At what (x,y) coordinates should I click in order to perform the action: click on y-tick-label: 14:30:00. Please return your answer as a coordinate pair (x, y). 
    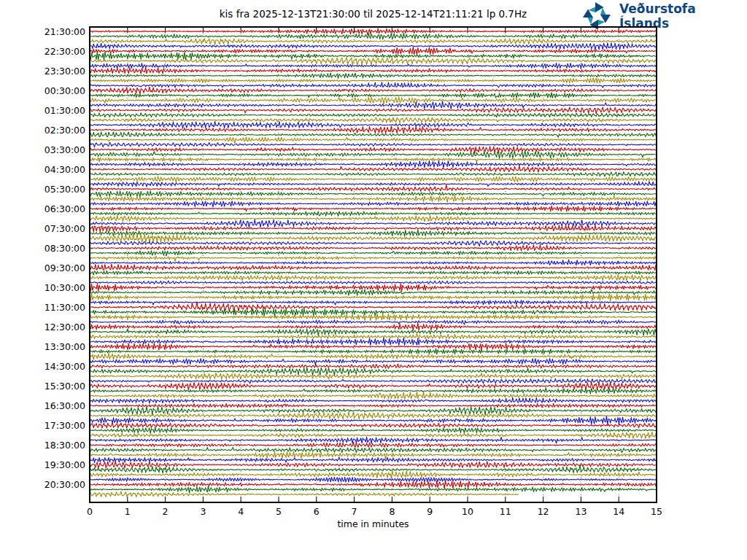
    Looking at the image, I should click on (42, 366).